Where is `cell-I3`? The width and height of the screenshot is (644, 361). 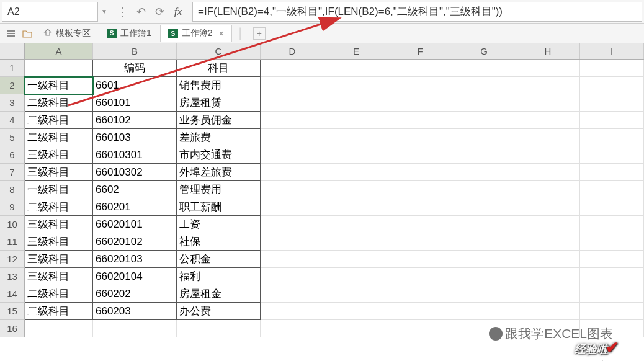 cell-I3 is located at coordinates (612, 103).